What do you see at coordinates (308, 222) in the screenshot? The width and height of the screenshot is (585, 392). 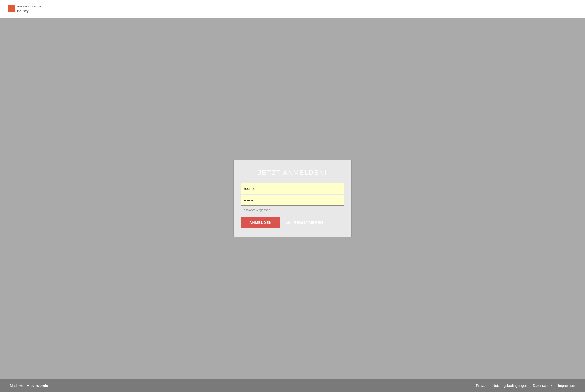 I see `register-label: REGISTRIEREN` at bounding box center [308, 222].